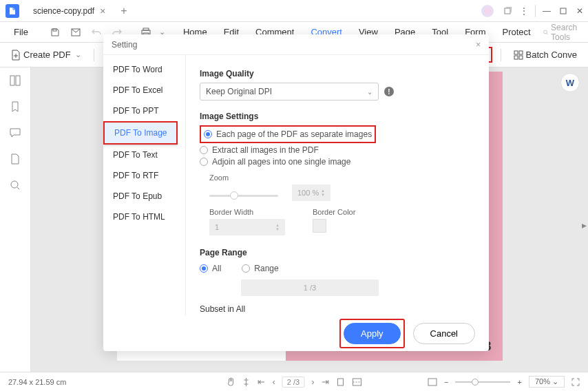  Describe the element at coordinates (211, 268) in the screenshot. I see `radio-all-pages: All` at that location.